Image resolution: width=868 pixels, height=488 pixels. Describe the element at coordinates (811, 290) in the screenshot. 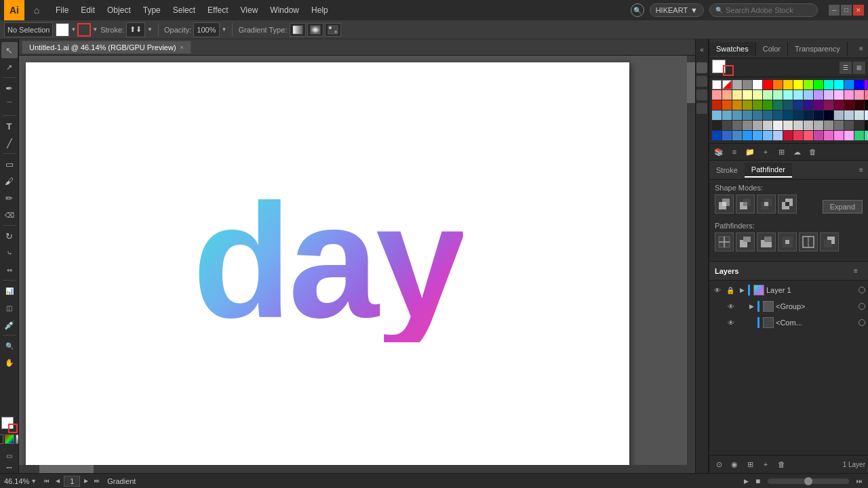

I see `layer-name: Layer 1` at that location.